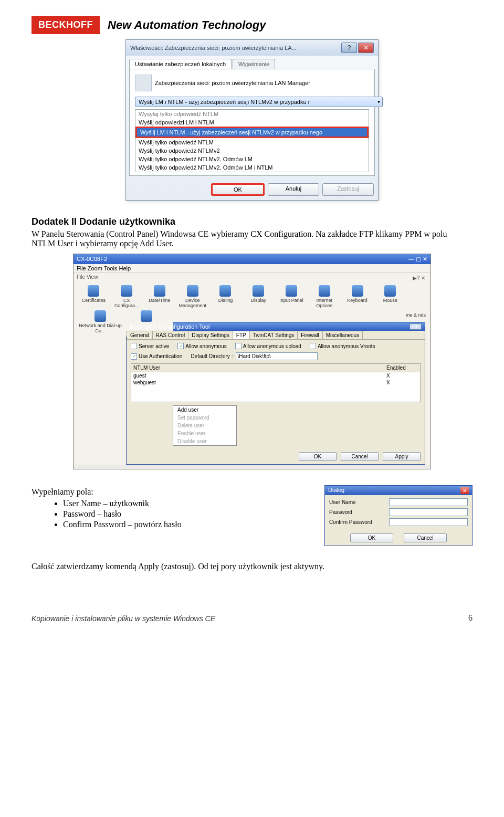 The image size is (504, 817). What do you see at coordinates (293, 190) in the screenshot?
I see `cancel-button: Anuluj` at bounding box center [293, 190].